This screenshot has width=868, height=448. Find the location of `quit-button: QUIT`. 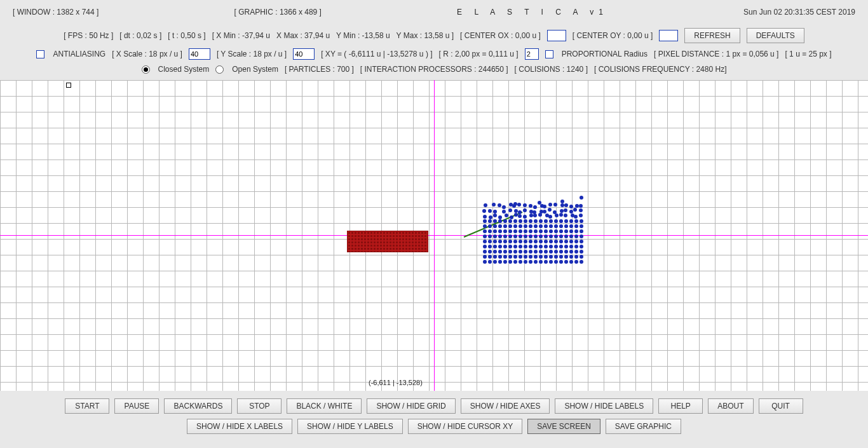

quit-button: QUIT is located at coordinates (781, 406).